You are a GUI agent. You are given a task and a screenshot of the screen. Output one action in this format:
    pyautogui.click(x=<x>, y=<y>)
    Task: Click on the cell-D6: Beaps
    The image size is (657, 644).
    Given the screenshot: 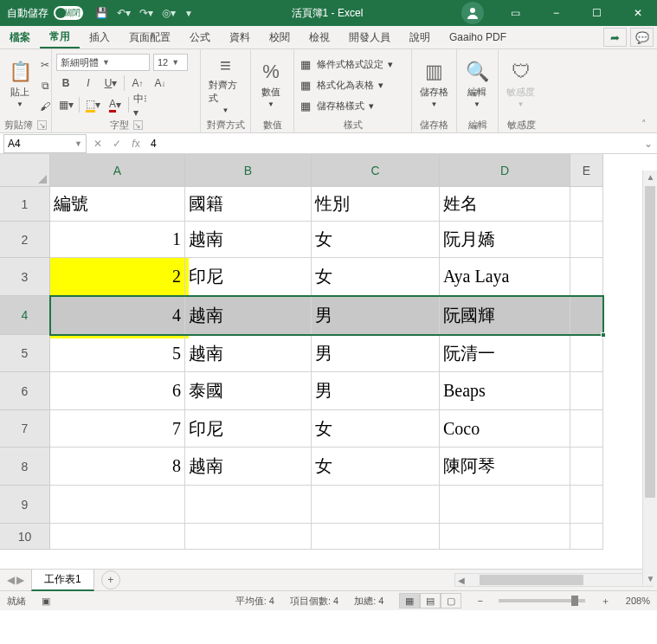 What is the action you would take?
    pyautogui.click(x=506, y=391)
    